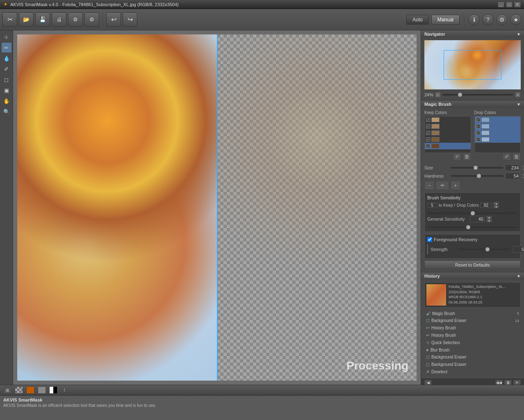 The image size is (524, 420). Describe the element at coordinates (489, 217) in the screenshot. I see `gen-sens-up-btn: ▲` at that location.